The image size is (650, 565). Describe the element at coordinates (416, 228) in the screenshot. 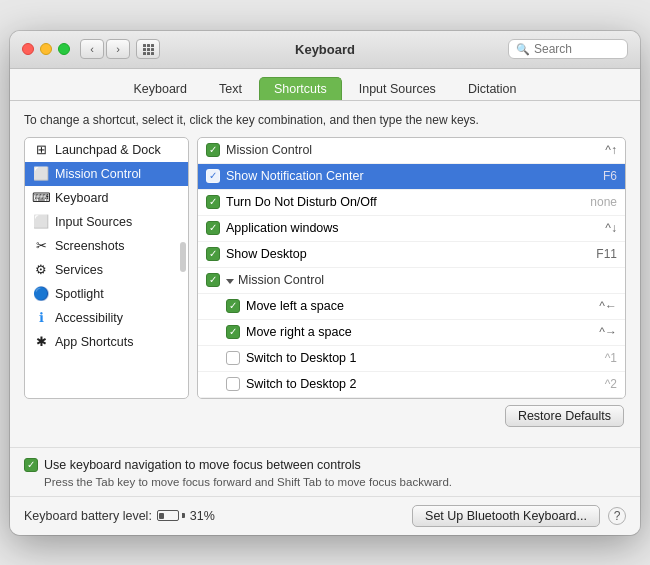

I see `row-label: Application windows` at that location.